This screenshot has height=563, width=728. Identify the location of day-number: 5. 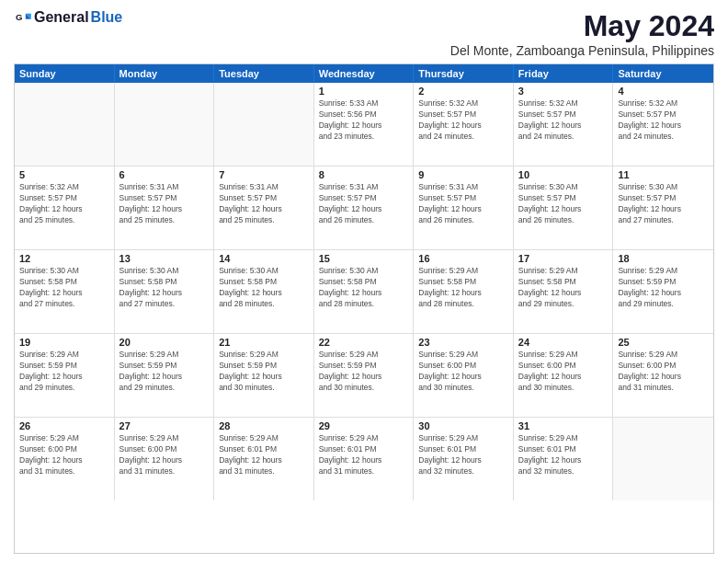
(64, 175).